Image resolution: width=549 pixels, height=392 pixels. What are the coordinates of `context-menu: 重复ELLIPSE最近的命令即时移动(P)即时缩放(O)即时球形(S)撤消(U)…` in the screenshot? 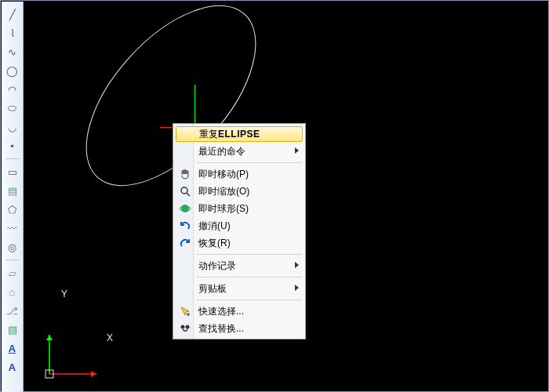 It's located at (239, 231).